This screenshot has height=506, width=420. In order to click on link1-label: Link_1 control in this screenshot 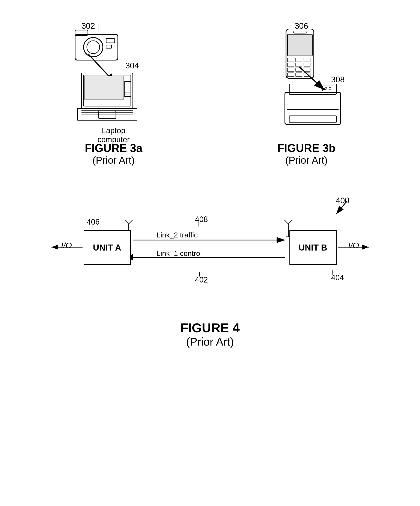, I will do `click(179, 253)`.